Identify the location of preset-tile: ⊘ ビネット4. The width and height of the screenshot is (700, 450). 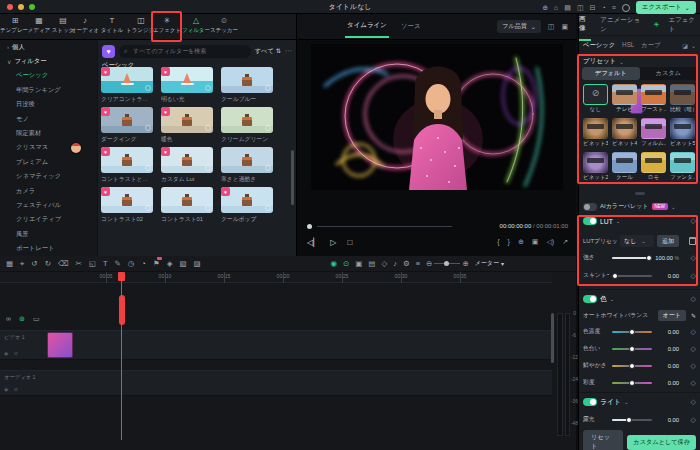
(624, 135).